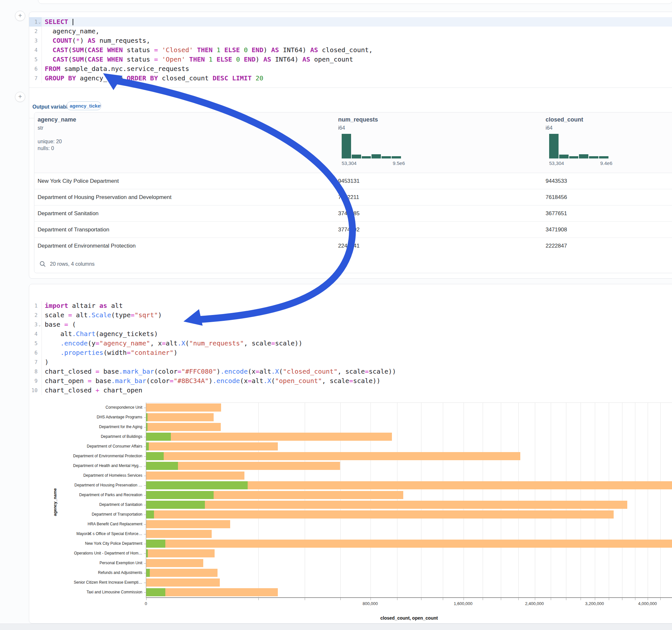  I want to click on code-line: 6FROM sample_data.nyc.service_requests, so click(351, 69).